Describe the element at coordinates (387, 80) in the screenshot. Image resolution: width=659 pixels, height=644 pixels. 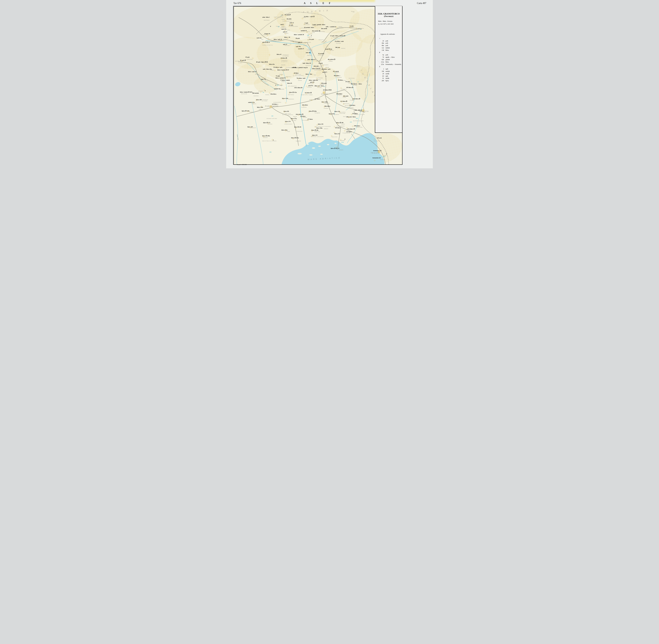
I see `apparato-item-word: bįáva` at that location.